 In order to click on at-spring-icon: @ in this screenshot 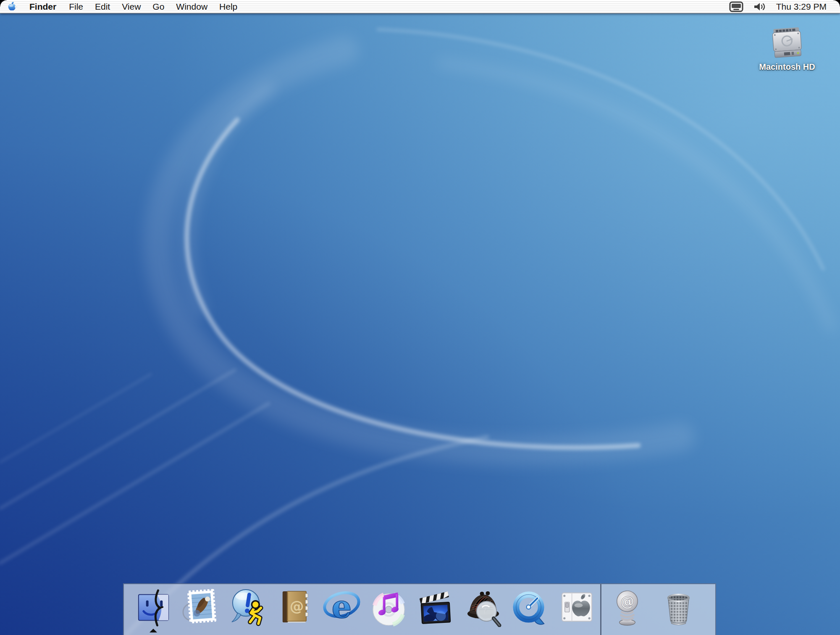, I will do `click(627, 607)`.